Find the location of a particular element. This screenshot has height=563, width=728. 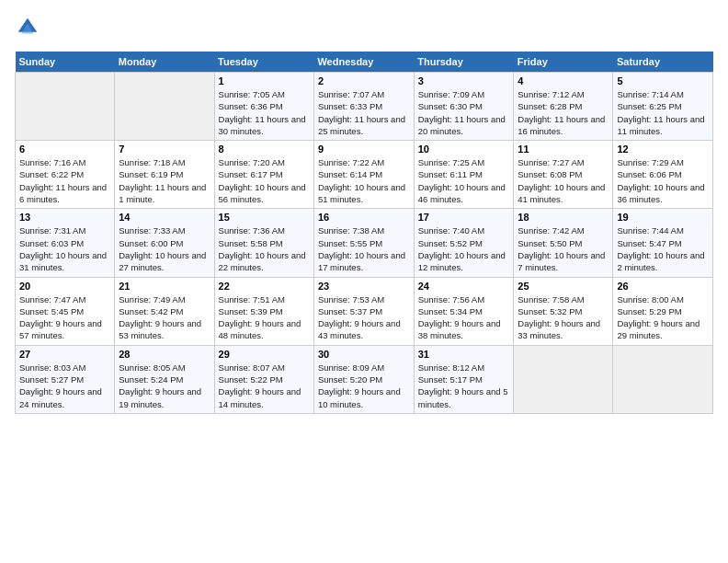

day-number: 28 is located at coordinates (164, 354).